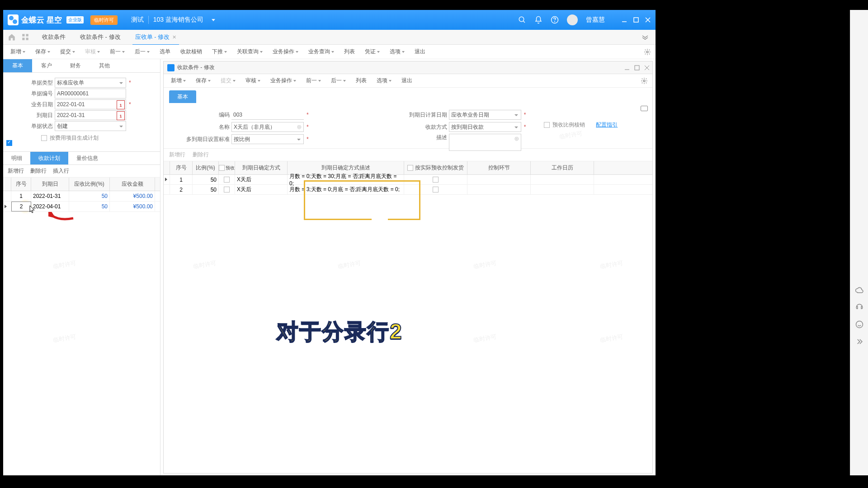 Image resolution: width=868 pixels, height=488 pixels. What do you see at coordinates (261, 168) in the screenshot?
I see `rgh-way: 到期日确定方式` at bounding box center [261, 168].